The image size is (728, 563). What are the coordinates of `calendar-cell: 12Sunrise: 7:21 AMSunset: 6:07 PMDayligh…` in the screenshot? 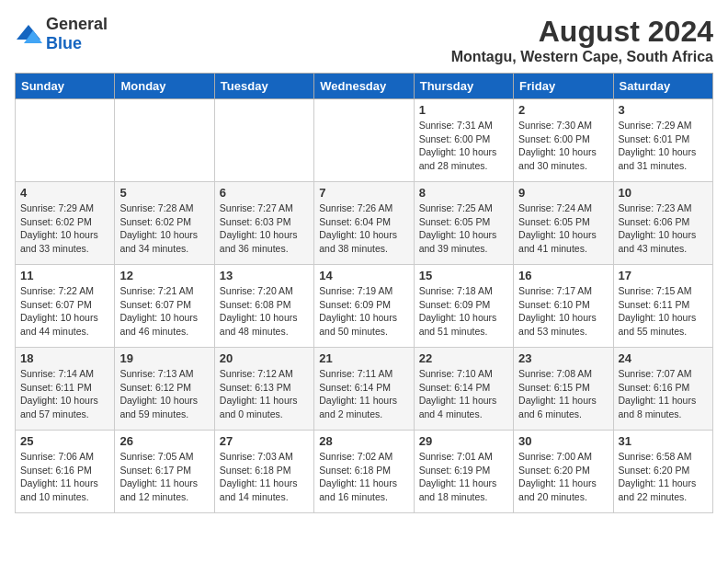 It's located at (165, 306).